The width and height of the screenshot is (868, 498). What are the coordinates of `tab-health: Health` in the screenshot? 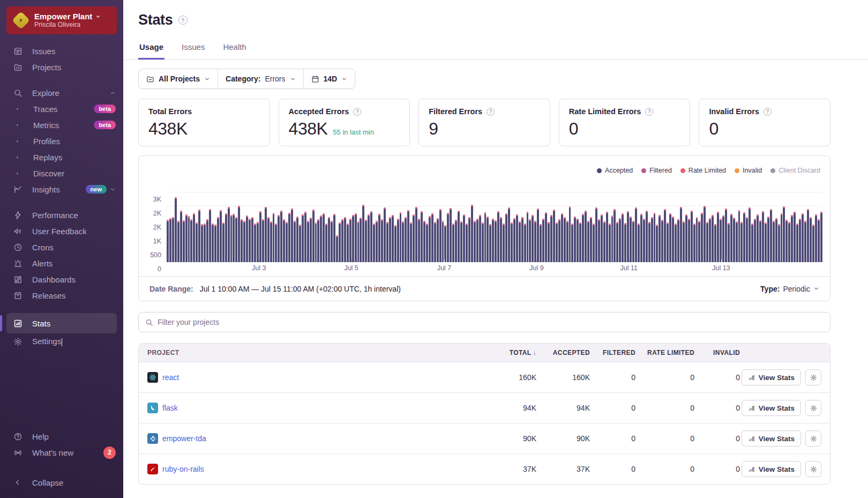 It's located at (235, 51).